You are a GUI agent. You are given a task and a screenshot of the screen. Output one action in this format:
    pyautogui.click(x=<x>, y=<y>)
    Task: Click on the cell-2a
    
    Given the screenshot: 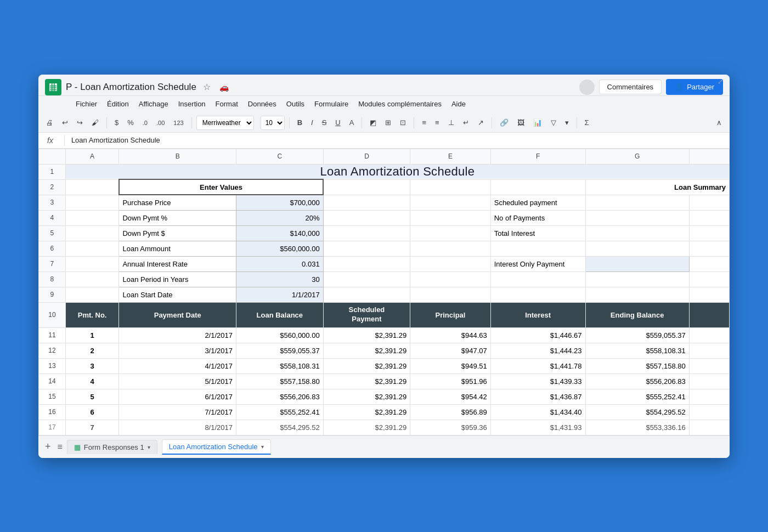 What is the action you would take?
    pyautogui.click(x=92, y=187)
    